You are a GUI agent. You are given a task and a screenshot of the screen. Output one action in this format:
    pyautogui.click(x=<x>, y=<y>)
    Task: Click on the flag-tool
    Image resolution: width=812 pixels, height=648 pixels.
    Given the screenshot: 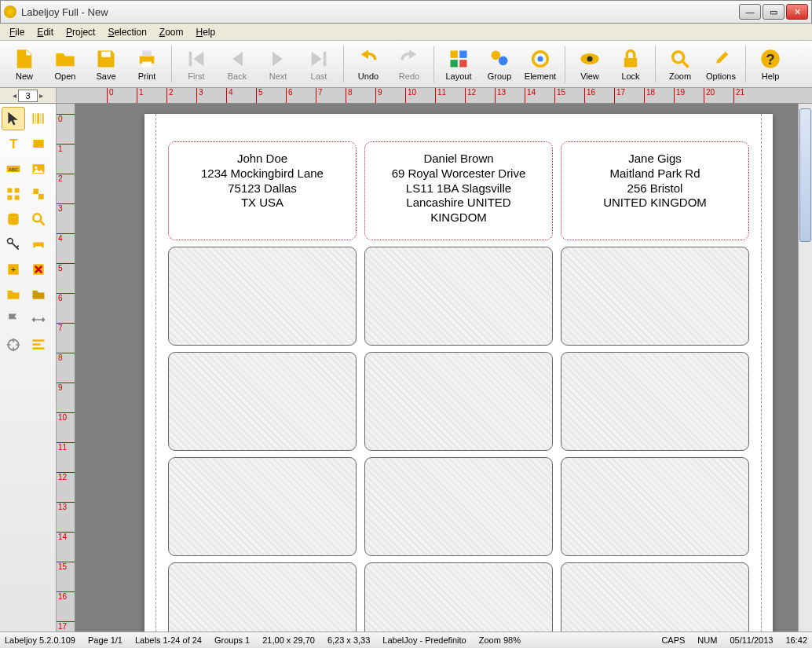 What is the action you would take?
    pyautogui.click(x=13, y=320)
    